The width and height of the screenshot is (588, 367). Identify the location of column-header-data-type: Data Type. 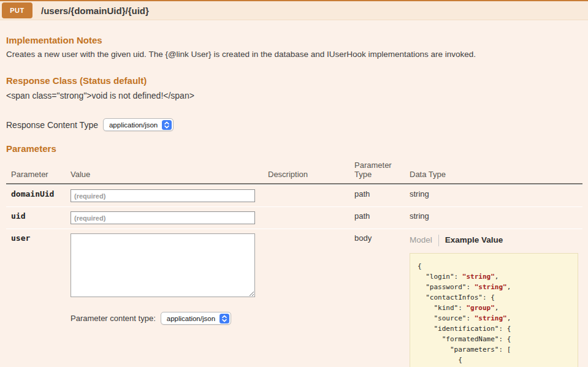
(494, 174).